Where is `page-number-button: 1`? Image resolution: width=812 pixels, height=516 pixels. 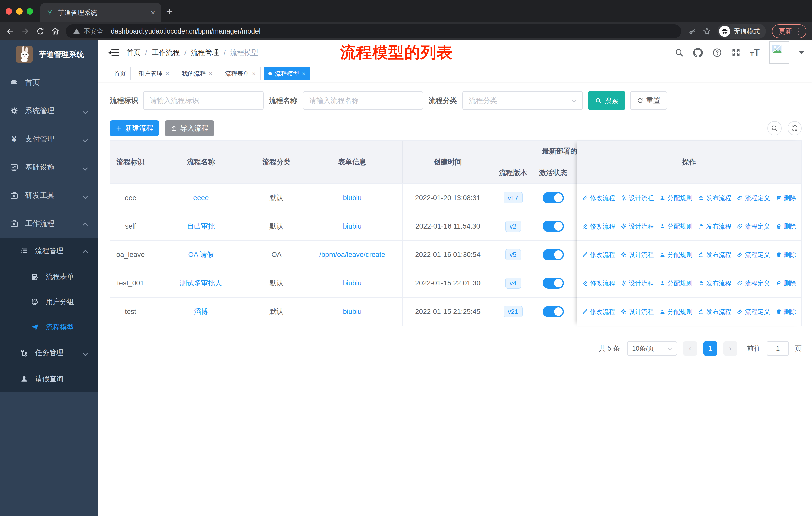 page-number-button: 1 is located at coordinates (710, 348).